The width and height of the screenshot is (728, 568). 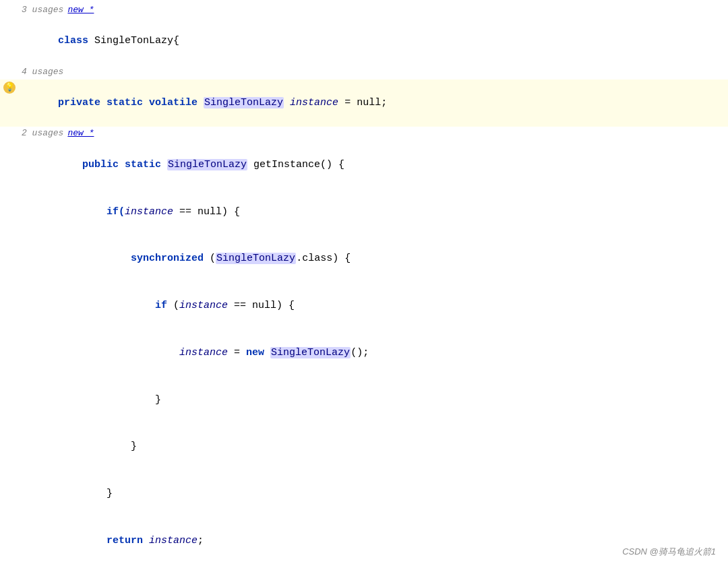 What do you see at coordinates (119, 353) in the screenshot?
I see `indent5` at bounding box center [119, 353].